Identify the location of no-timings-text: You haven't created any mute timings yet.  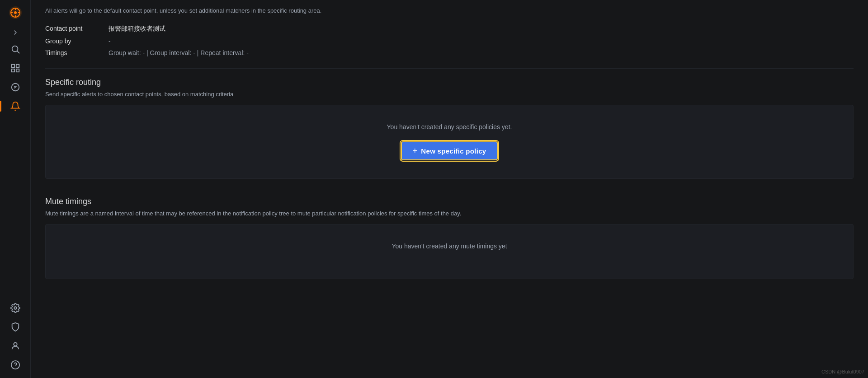
(449, 246).